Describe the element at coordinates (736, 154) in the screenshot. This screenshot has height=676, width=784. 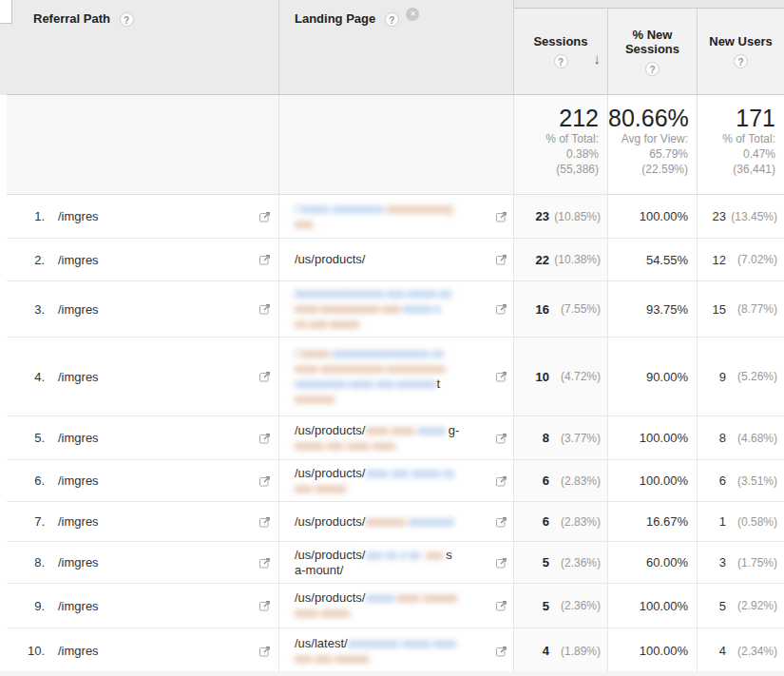
I see `totals-new-users-sub2: 0.47%` at that location.